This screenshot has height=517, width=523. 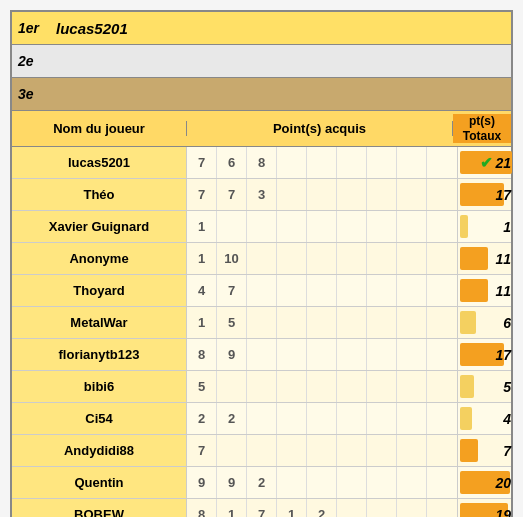 What do you see at coordinates (282, 28) in the screenshot?
I see `podium-name-1: lucas5201` at bounding box center [282, 28].